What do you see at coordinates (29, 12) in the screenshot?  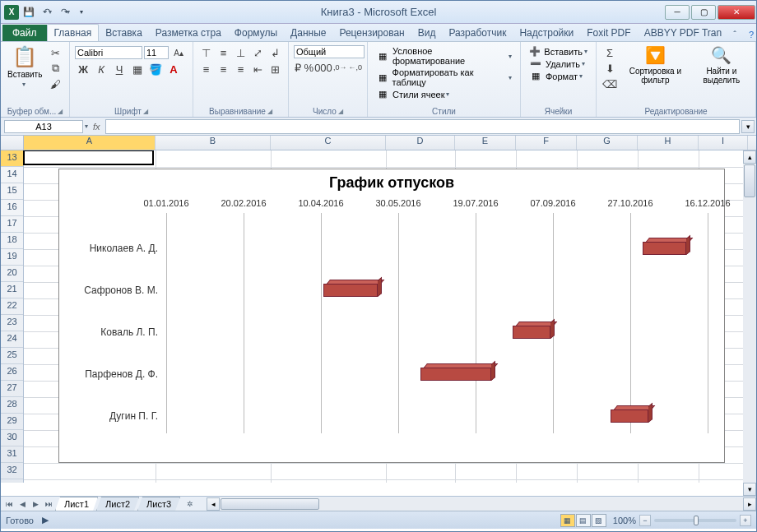 I see `qat-save-button: 💾` at bounding box center [29, 12].